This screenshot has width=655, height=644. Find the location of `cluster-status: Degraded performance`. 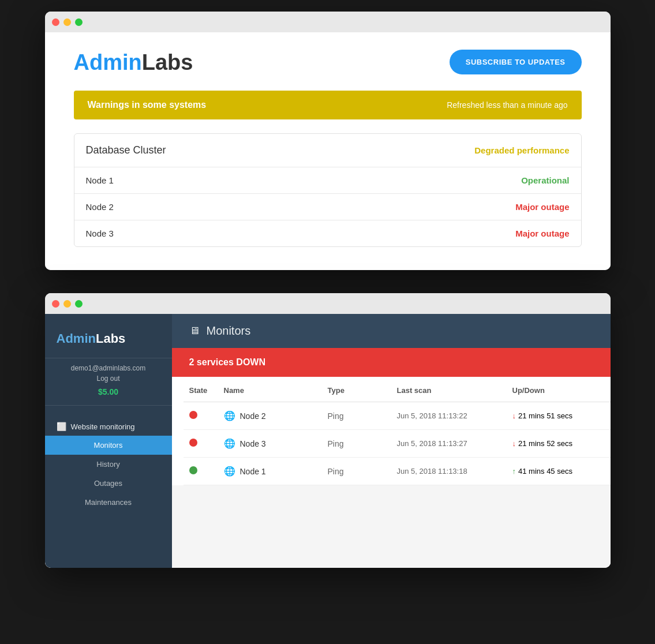

cluster-status: Degraded performance is located at coordinates (522, 150).